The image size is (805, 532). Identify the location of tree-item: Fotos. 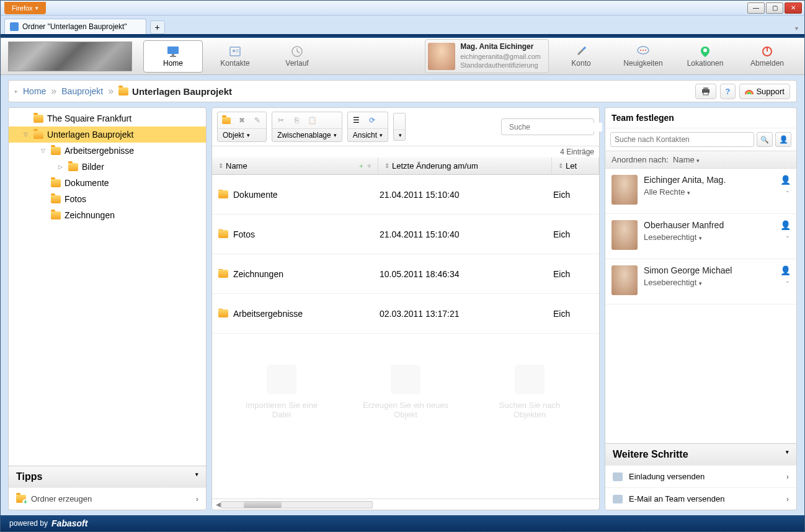
(107, 199).